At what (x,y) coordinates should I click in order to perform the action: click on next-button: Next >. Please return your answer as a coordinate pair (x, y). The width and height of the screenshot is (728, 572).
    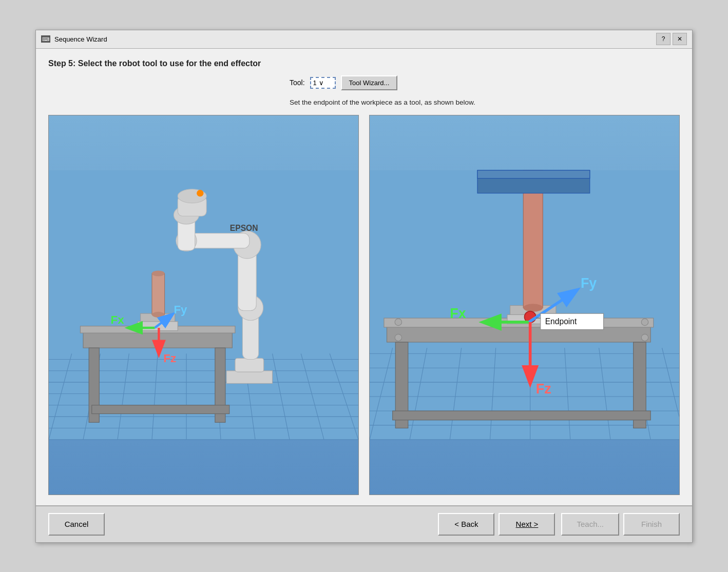
    Looking at the image, I should click on (527, 524).